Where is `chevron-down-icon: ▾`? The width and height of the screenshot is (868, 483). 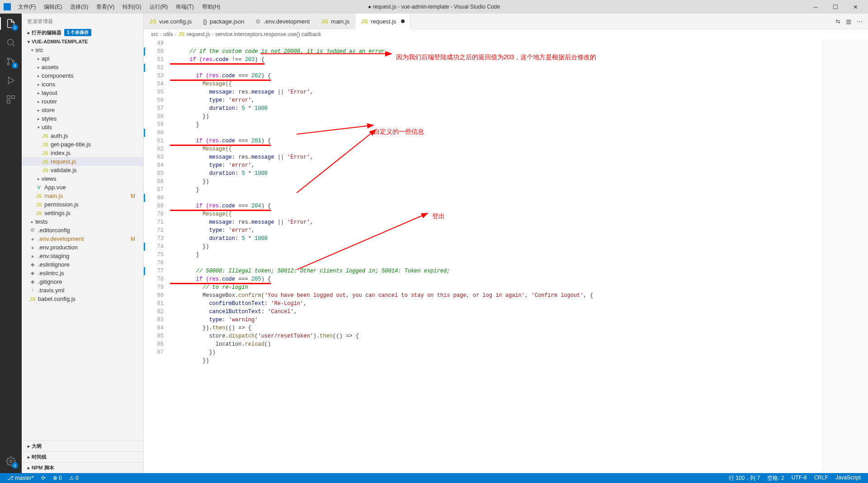 chevron-down-icon: ▾ is located at coordinates (28, 42).